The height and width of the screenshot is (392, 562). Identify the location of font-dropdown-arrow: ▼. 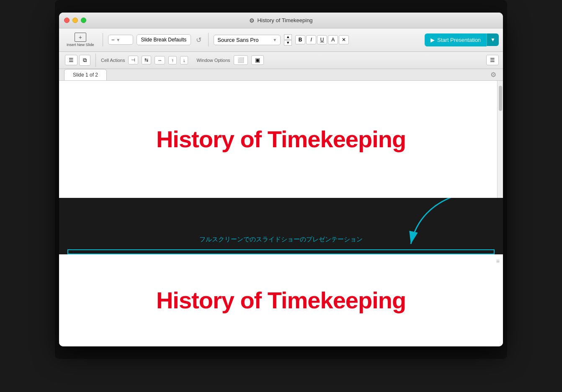
(275, 40).